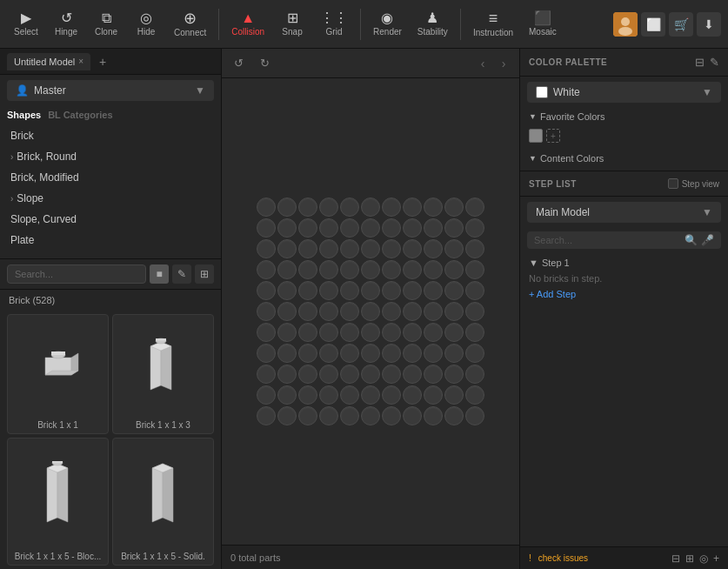  Describe the element at coordinates (190, 24) in the screenshot. I see `connect-tool: ⊕ Connect` at that location.